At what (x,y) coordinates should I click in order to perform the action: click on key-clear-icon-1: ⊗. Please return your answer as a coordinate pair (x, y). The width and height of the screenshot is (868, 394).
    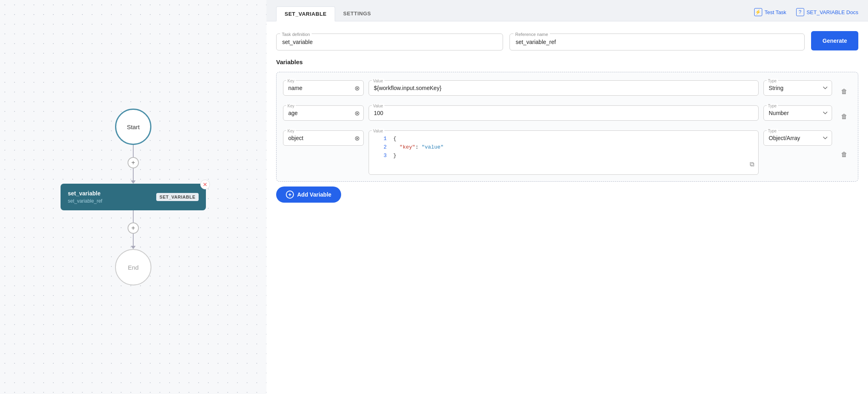
    Looking at the image, I should click on (357, 88).